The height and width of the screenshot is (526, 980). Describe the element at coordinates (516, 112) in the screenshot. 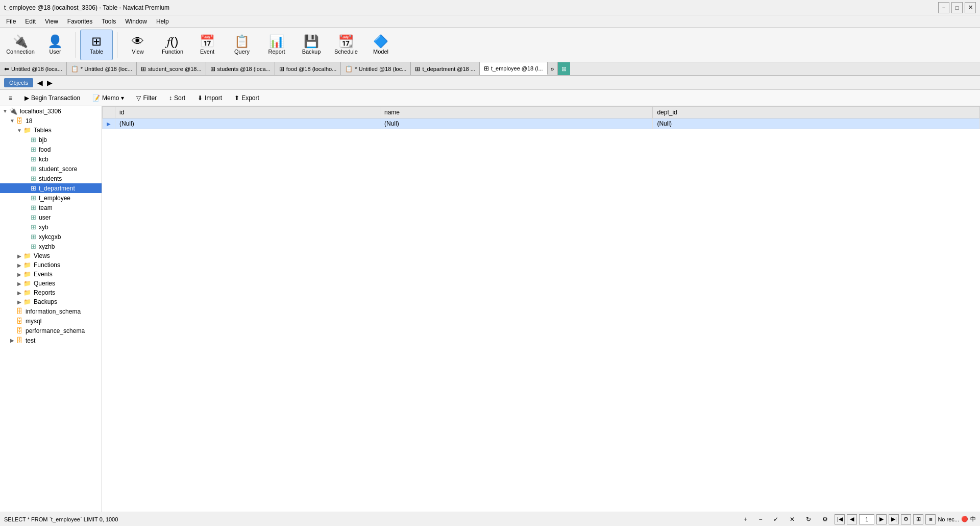

I see `col-header-name: name` at that location.